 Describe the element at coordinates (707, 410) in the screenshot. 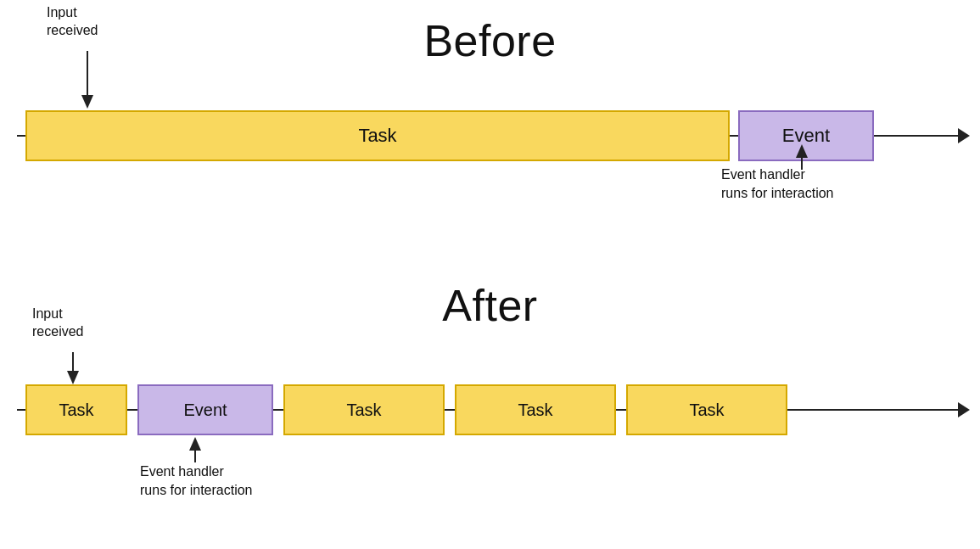

I see `after-task4-box: Task` at that location.